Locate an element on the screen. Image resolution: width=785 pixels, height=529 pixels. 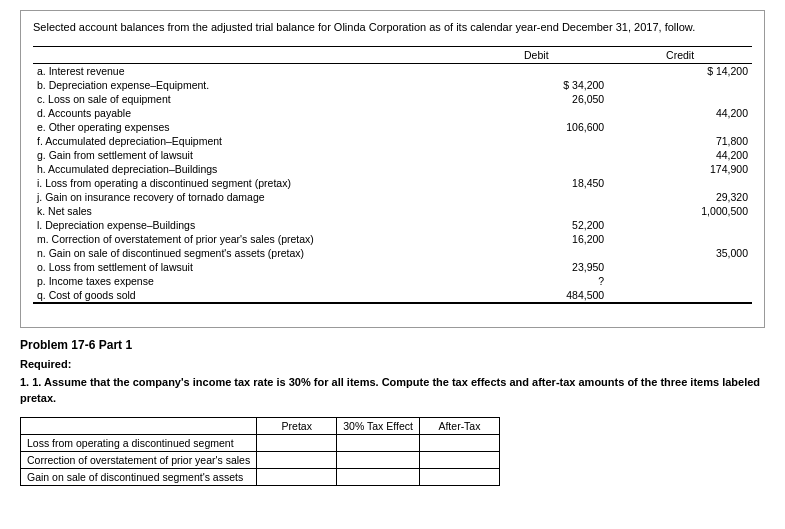
row-label: h. Accumulated depreciation–Buildings is located at coordinates (248, 169).